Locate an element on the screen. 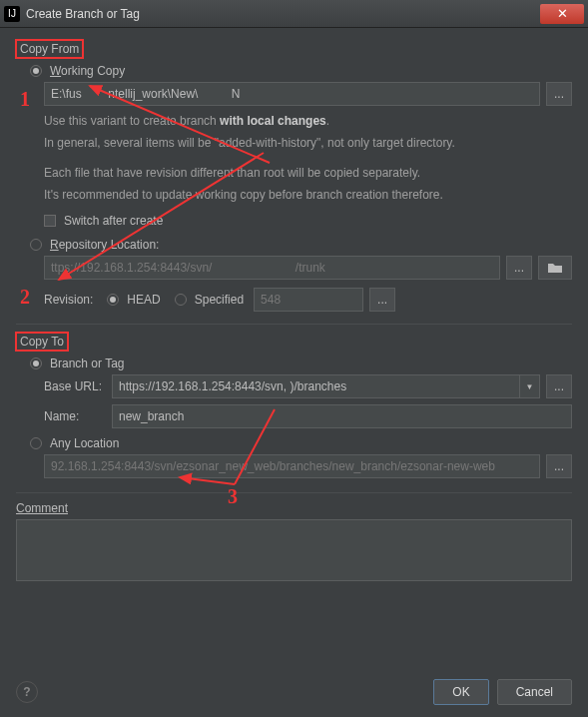 This screenshot has width=588, height=717. any-location-input is located at coordinates (292, 466).